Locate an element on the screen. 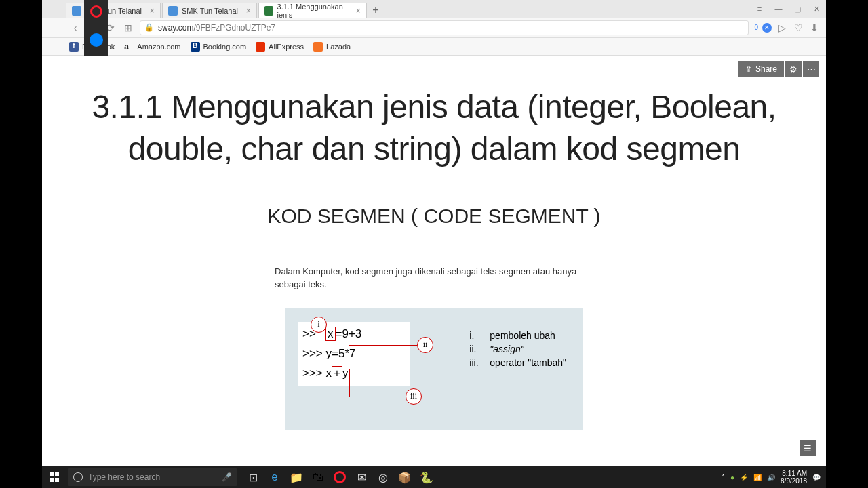 This screenshot has width=868, height=488. volume-icon: 🔊 is located at coordinates (771, 477).